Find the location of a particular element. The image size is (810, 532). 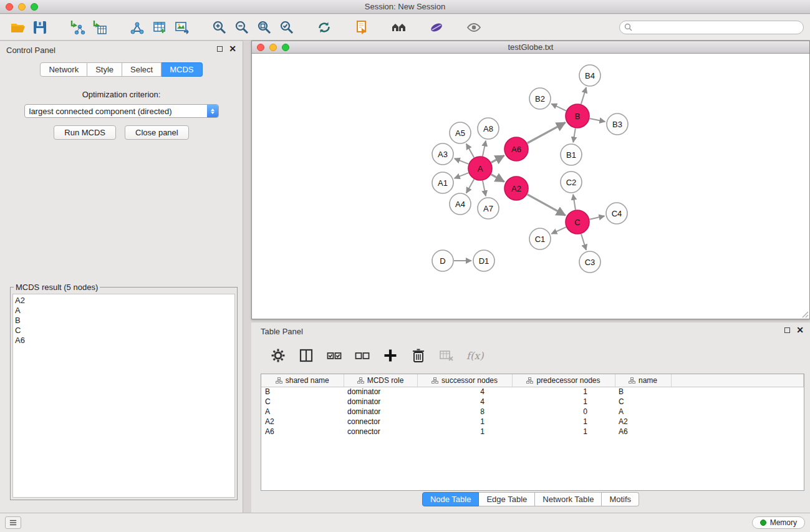

new-table-icon is located at coordinates (160, 27).